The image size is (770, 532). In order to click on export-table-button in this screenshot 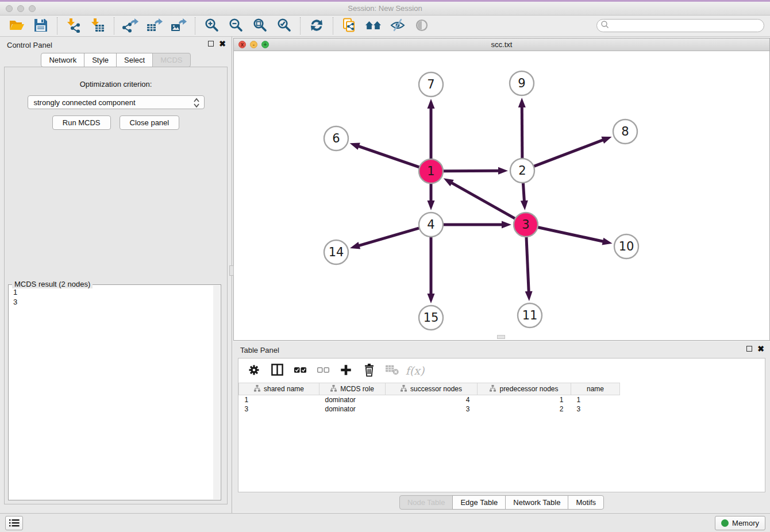, I will do `click(155, 26)`.